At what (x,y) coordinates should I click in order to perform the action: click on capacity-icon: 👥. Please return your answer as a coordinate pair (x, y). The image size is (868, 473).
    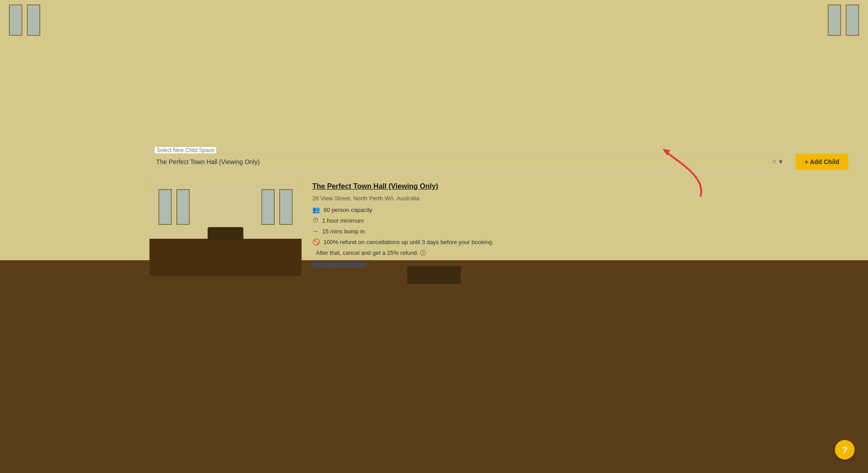
    Looking at the image, I should click on (316, 210).